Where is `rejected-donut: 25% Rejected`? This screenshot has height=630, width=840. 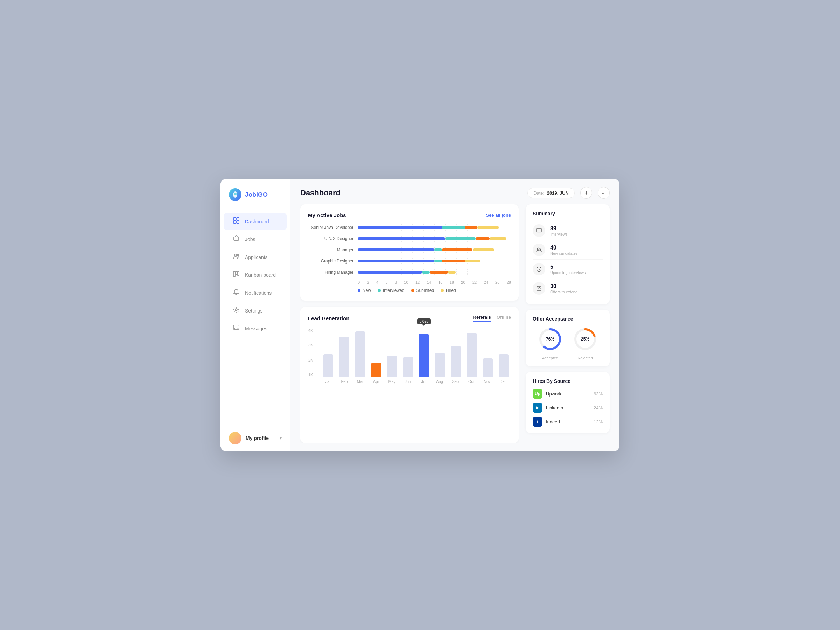
rejected-donut: 25% Rejected is located at coordinates (585, 343).